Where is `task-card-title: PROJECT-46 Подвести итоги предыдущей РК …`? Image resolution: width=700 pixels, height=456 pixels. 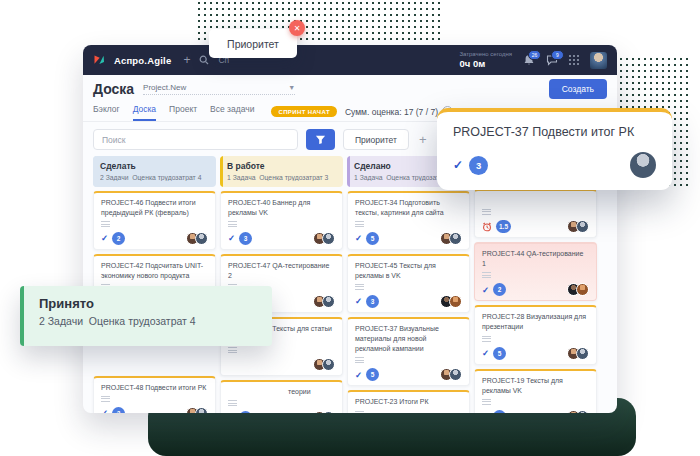 task-card-title: PROJECT-46 Подвести итоги предыдущей РК … is located at coordinates (154, 208).